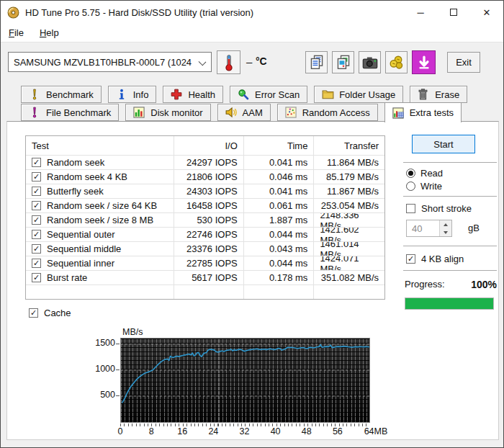  I want to click on screenshot-button, so click(370, 62).